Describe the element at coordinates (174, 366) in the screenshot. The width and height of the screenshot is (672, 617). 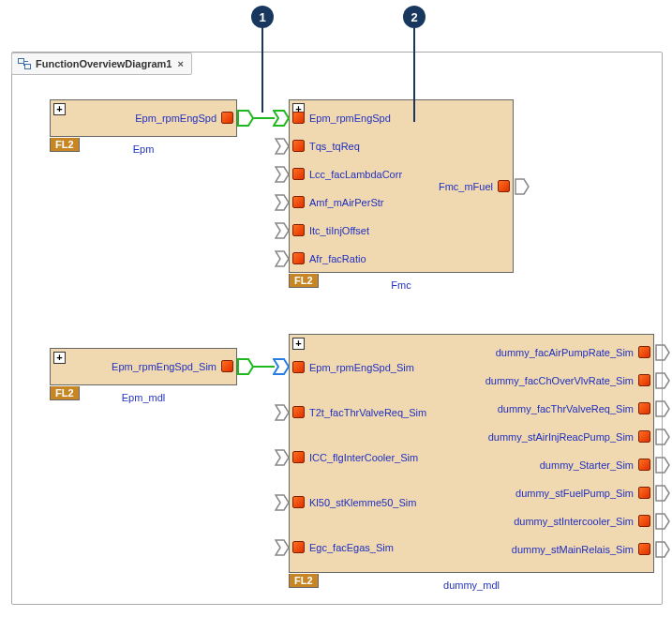
I see `port-epmmdl-out-0: Epm_rpmEngSpd_Sim` at that location.